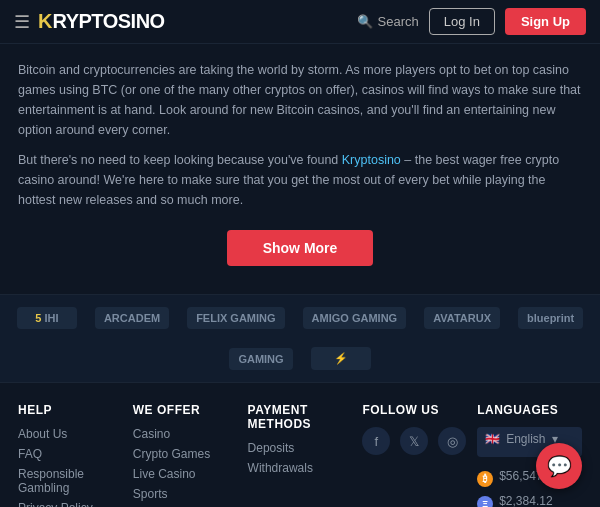 The height and width of the screenshot is (507, 600). Describe the element at coordinates (372, 160) in the screenshot. I see `kryptosino-link: Kryptosino` at that location.